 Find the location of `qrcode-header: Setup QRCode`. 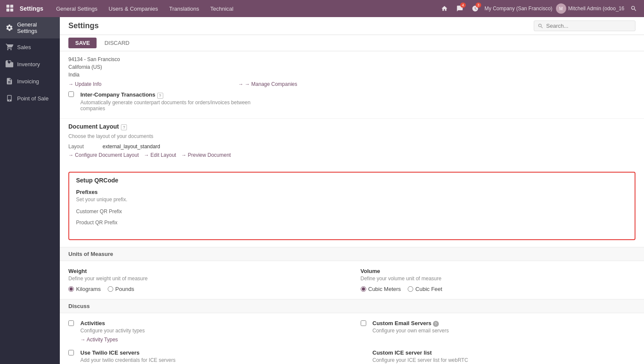

qrcode-header: Setup QRCode is located at coordinates (352, 178).